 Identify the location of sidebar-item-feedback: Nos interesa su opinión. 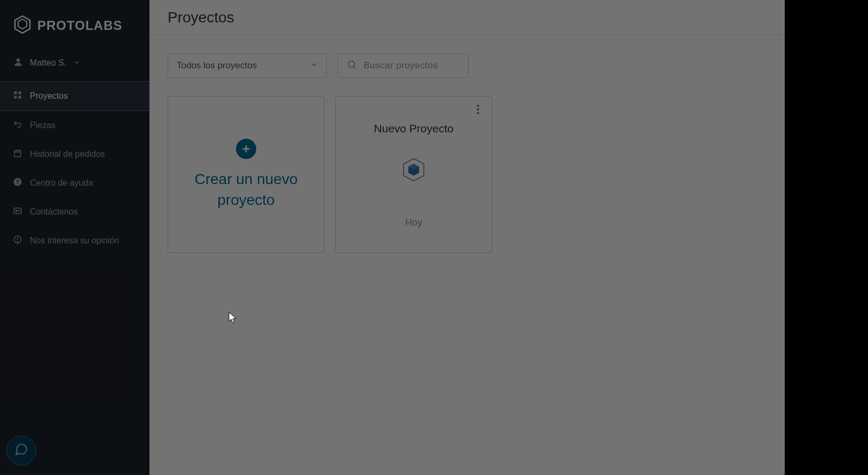
(75, 241).